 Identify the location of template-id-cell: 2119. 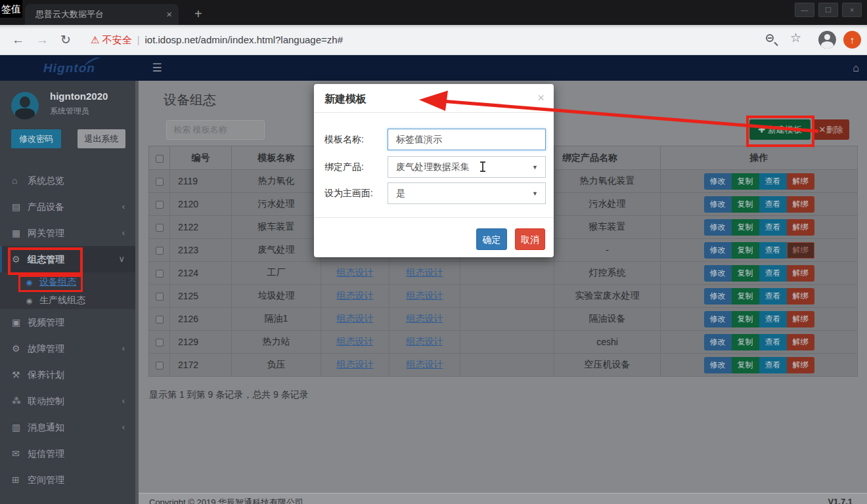
(201, 181).